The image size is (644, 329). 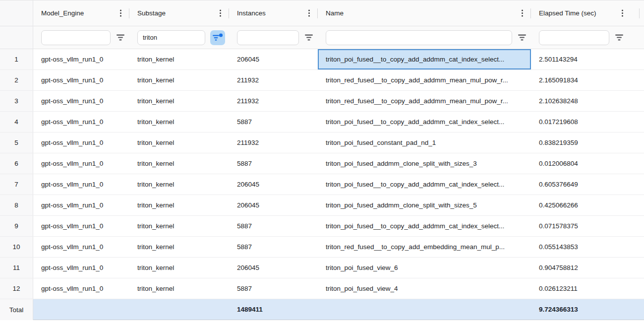 What do you see at coordinates (587, 101) in the screenshot?
I see `cell-elapsed-time: 2.102638248` at bounding box center [587, 101].